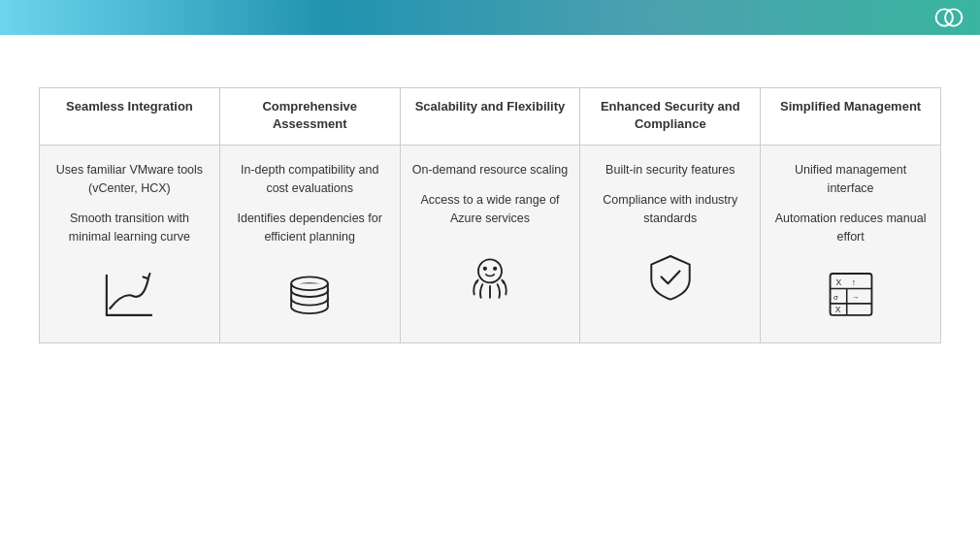  What do you see at coordinates (310, 244) in the screenshot?
I see `cell-content: In-depth compatibility and cost evaluati…` at bounding box center [310, 244].